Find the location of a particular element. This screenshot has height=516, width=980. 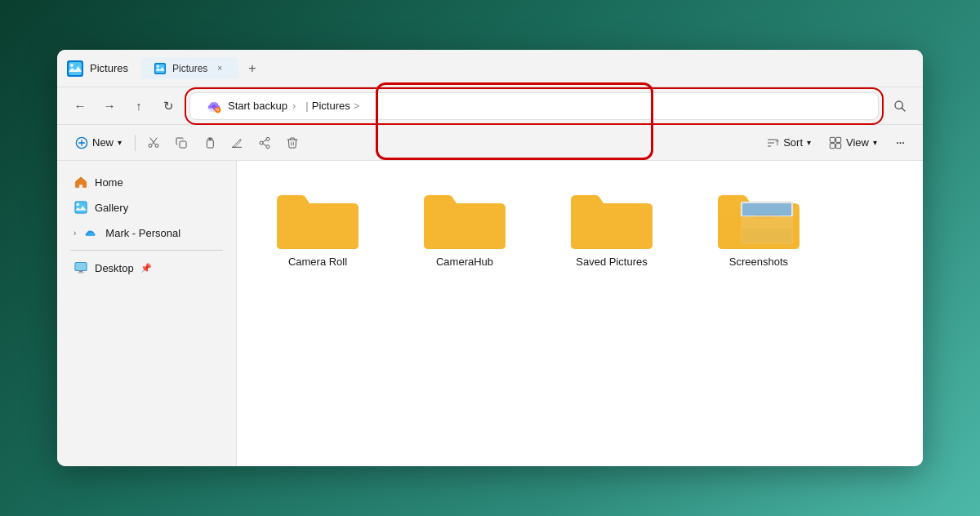

active-tab: Pictures × is located at coordinates (189, 69).